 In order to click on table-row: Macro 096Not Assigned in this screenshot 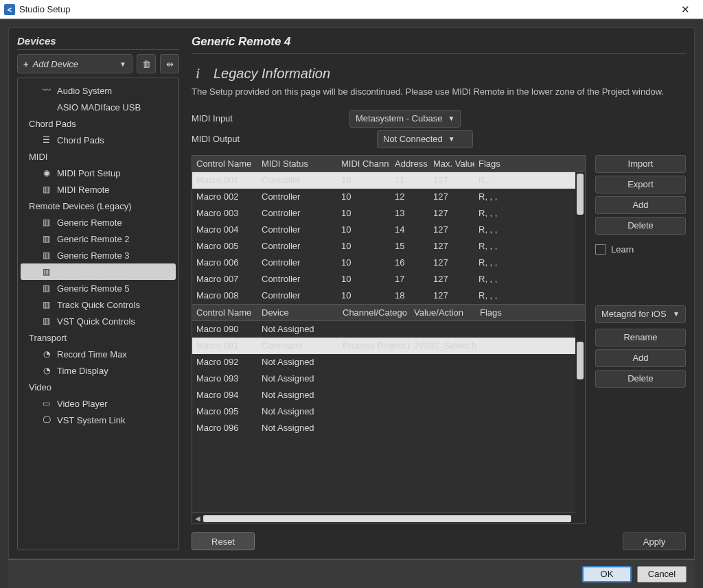, I will do `click(389, 428)`.